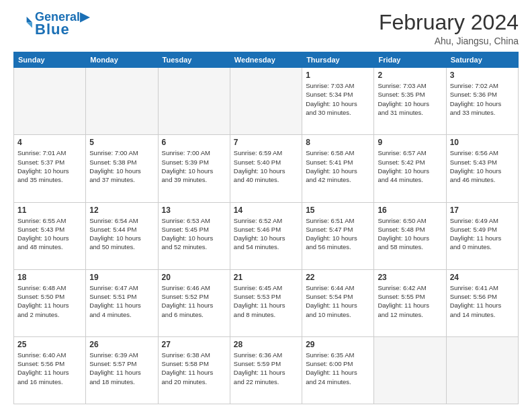 The width and height of the screenshot is (532, 411). I want to click on day-cell: 12Sunrise: 6:54 AMSunset: 5:44 PMDayligh…, so click(122, 236).